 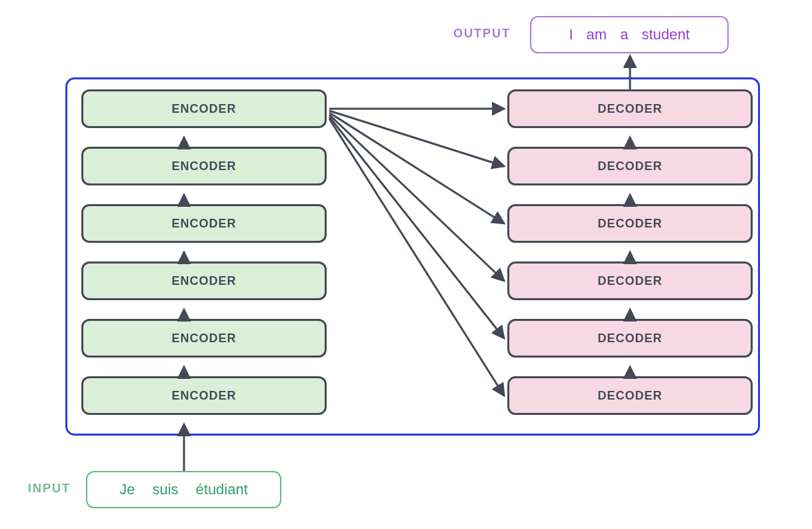 I want to click on output-token: student, so click(x=665, y=35).